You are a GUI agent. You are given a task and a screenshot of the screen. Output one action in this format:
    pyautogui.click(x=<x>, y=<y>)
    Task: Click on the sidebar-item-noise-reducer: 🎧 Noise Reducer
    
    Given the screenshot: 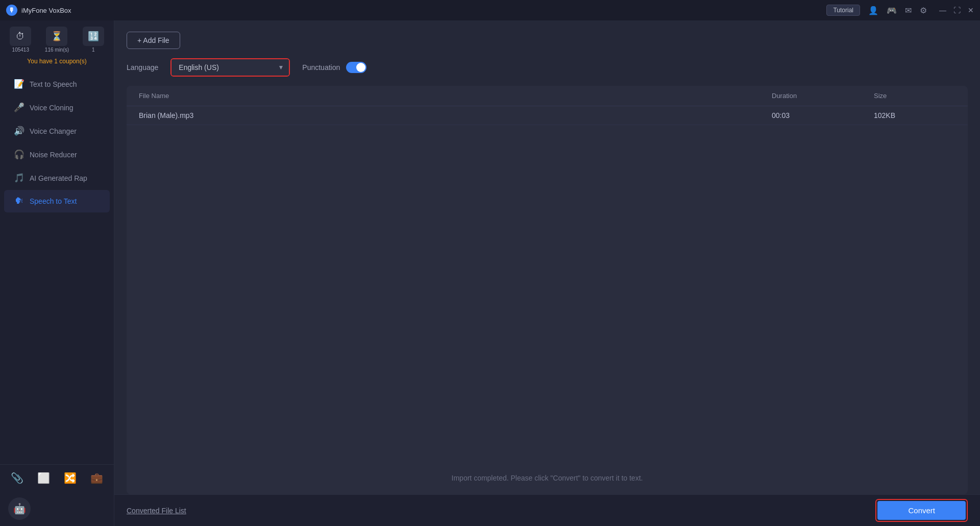 What is the action you would take?
    pyautogui.click(x=57, y=154)
    